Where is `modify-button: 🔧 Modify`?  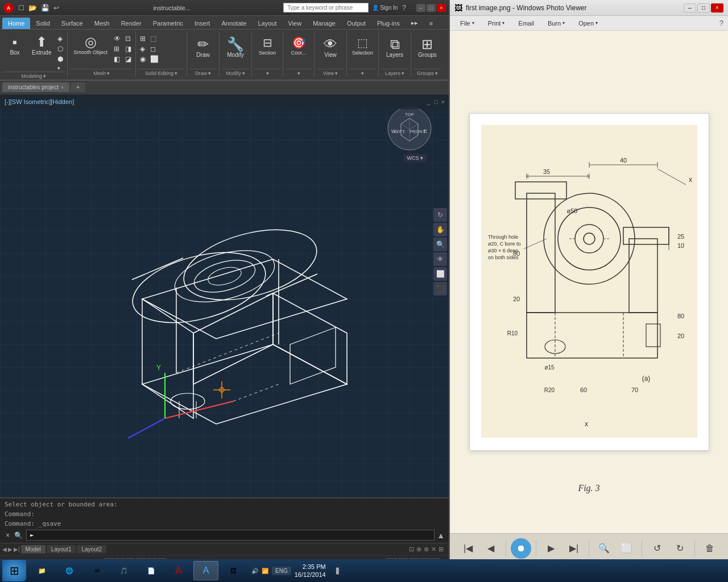 modify-button: 🔧 Modify is located at coordinates (235, 48).